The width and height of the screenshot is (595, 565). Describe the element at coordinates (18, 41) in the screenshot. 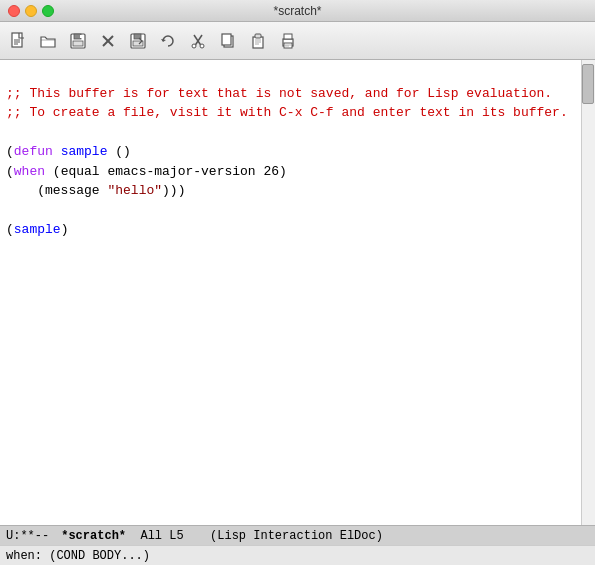

I see `new-file-button` at that location.